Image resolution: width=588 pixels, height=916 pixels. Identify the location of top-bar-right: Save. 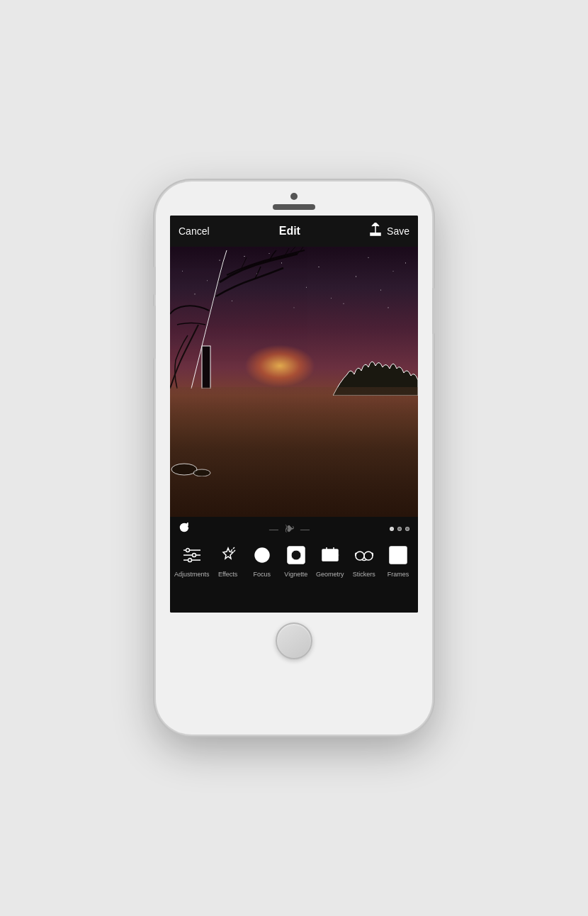
(390, 231).